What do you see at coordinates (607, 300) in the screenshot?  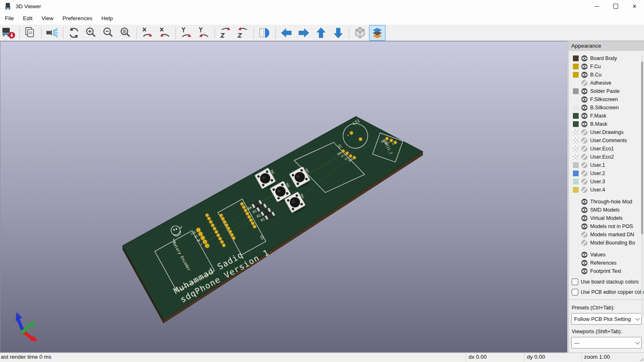 I see `divider` at bounding box center [607, 300].